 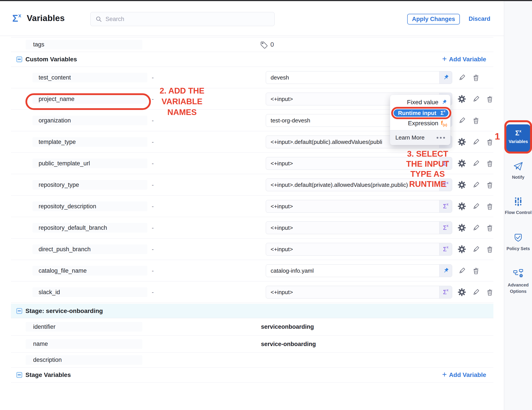 I want to click on field-label: description, so click(x=84, y=360).